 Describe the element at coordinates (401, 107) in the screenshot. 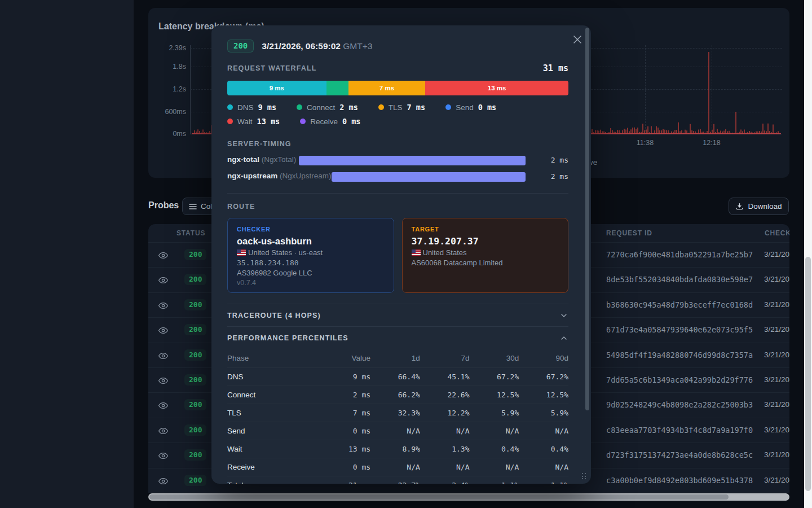

I see `legend-item: TLS 7 ms` at that location.